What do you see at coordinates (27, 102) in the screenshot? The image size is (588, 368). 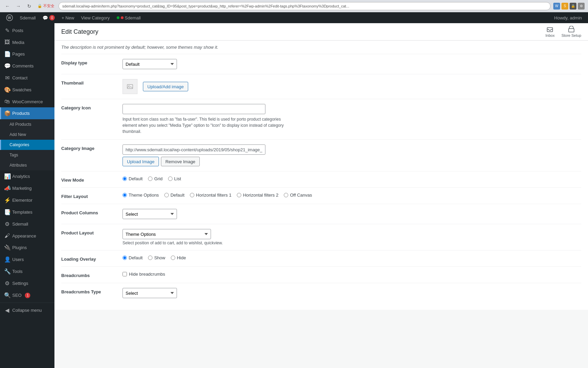 I see `sidebar-item-woocommerce: 🛍 WooCommerce` at bounding box center [27, 102].